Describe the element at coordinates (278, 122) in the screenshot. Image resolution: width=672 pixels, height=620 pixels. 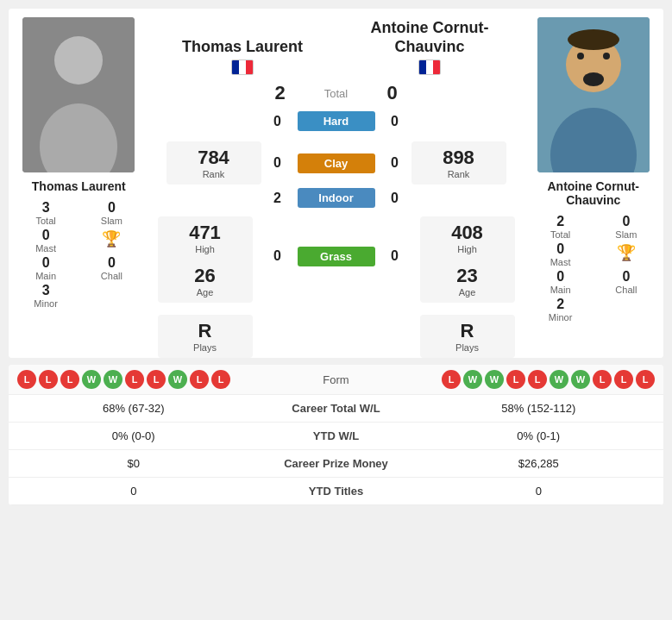
I see `p1-hard-score: 0` at that location.